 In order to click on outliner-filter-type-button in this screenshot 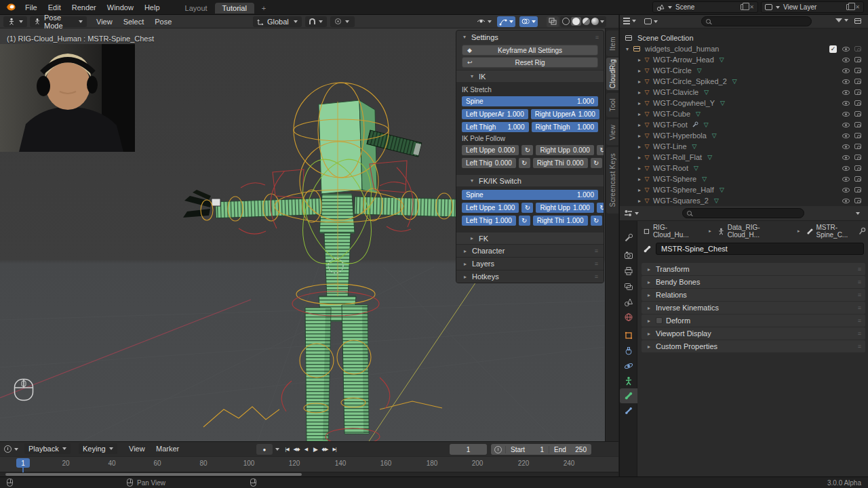, I will do `click(651, 22)`.